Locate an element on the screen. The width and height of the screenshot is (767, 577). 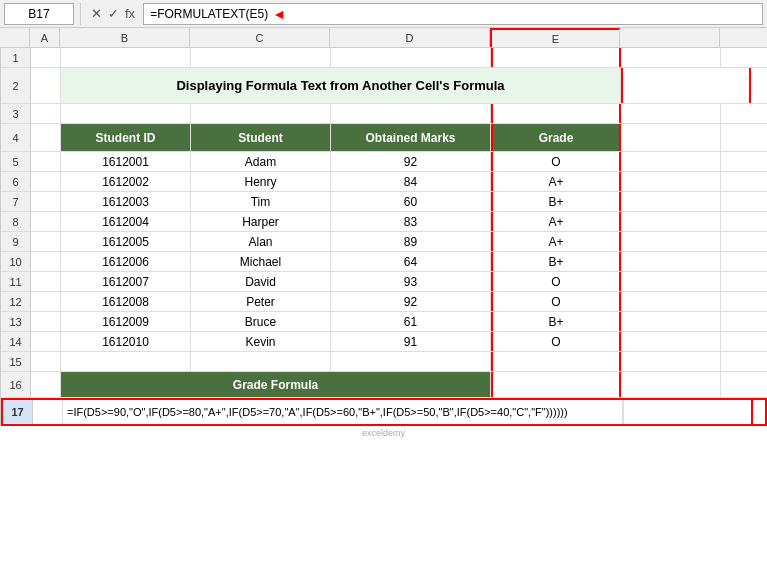
cell-f1 is located at coordinates (671, 58).